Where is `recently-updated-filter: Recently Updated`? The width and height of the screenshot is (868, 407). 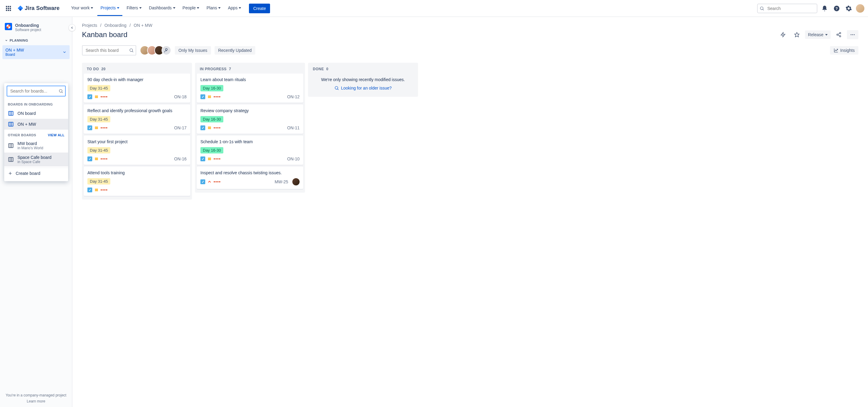
recently-updated-filter: Recently Updated is located at coordinates (235, 51).